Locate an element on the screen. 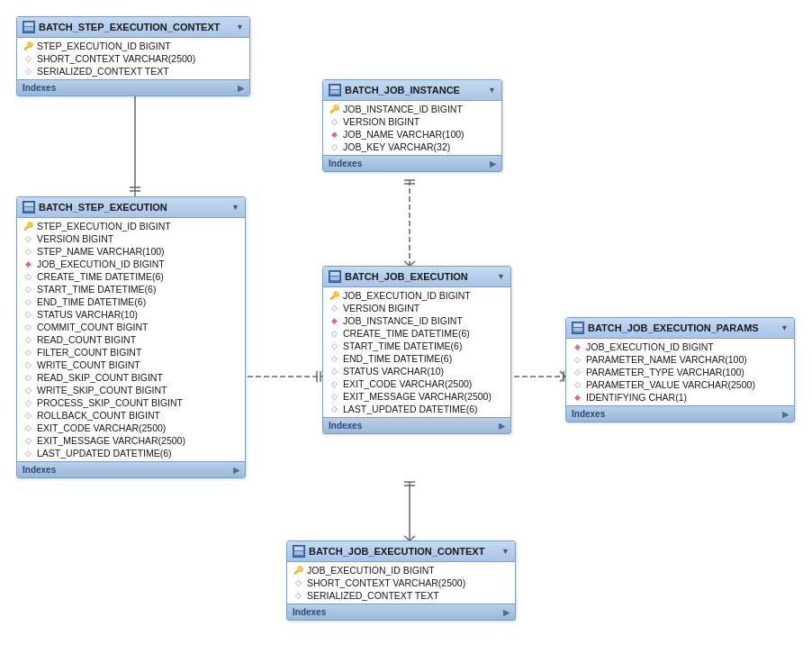 The image size is (812, 672). table-row: ◇ EXIT_MESSAGE VARCHAR(2500) is located at coordinates (131, 440).